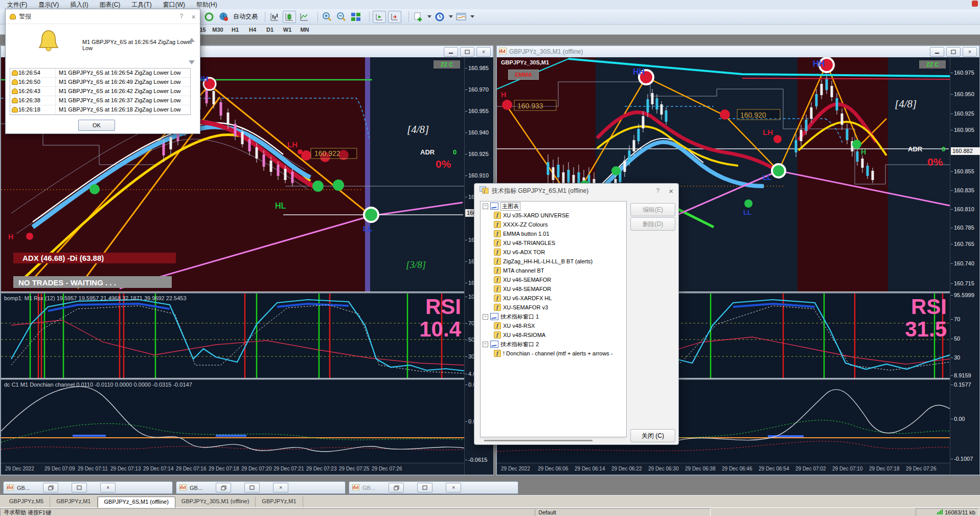  Describe the element at coordinates (305, 30) in the screenshot. I see `tf-mn: MN` at that location.